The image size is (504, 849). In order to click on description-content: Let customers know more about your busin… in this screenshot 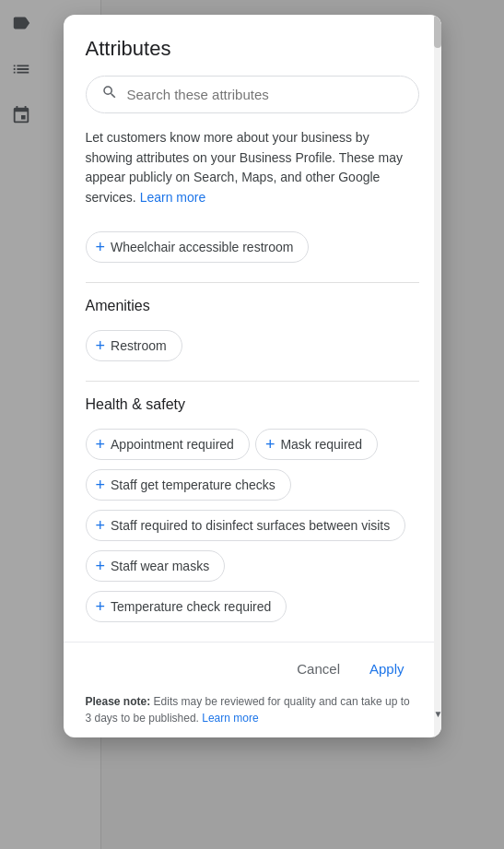, I will do `click(244, 168)`.